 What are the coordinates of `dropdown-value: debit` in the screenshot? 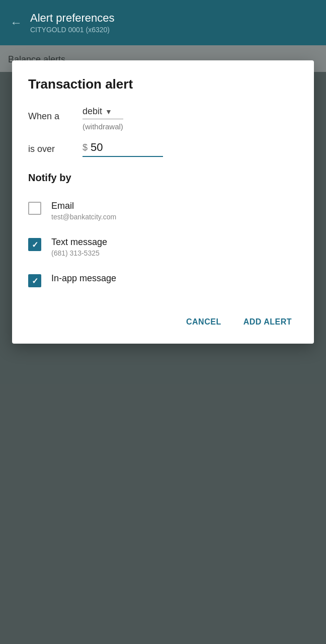 It's located at (93, 112).